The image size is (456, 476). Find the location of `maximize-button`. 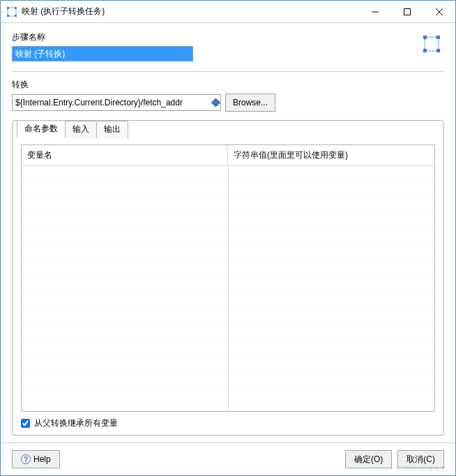

maximize-button is located at coordinates (407, 11).